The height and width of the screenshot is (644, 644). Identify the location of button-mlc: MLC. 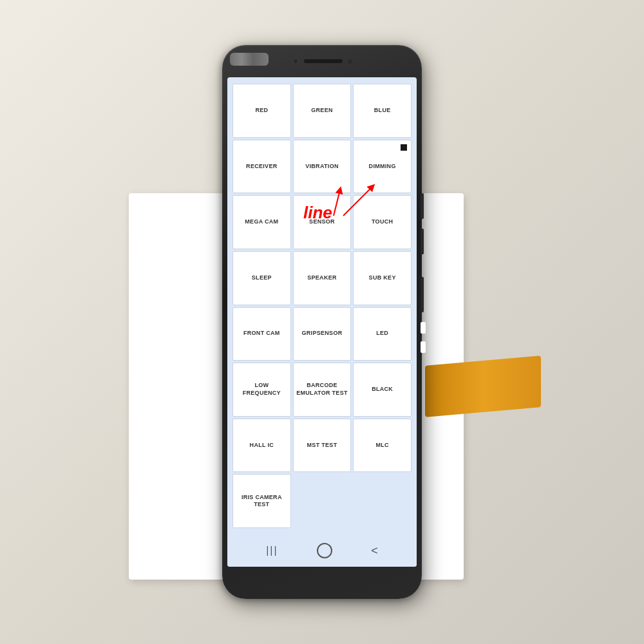
(383, 446).